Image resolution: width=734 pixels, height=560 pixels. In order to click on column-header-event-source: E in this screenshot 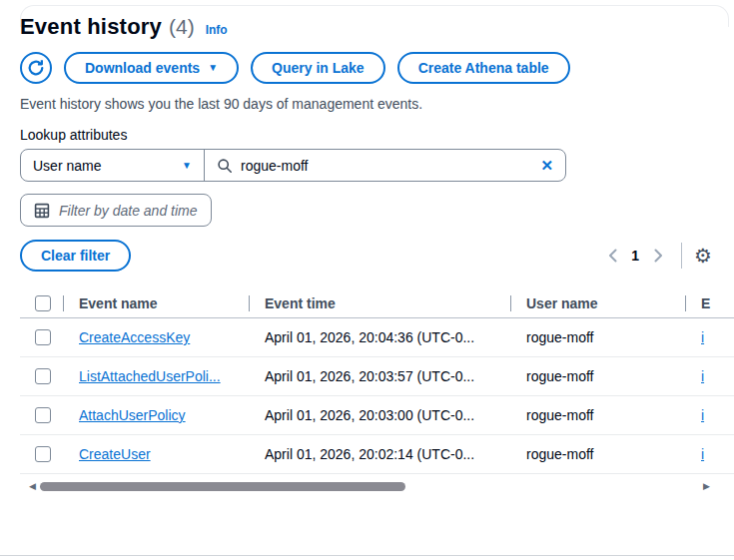, I will do `click(709, 303)`.